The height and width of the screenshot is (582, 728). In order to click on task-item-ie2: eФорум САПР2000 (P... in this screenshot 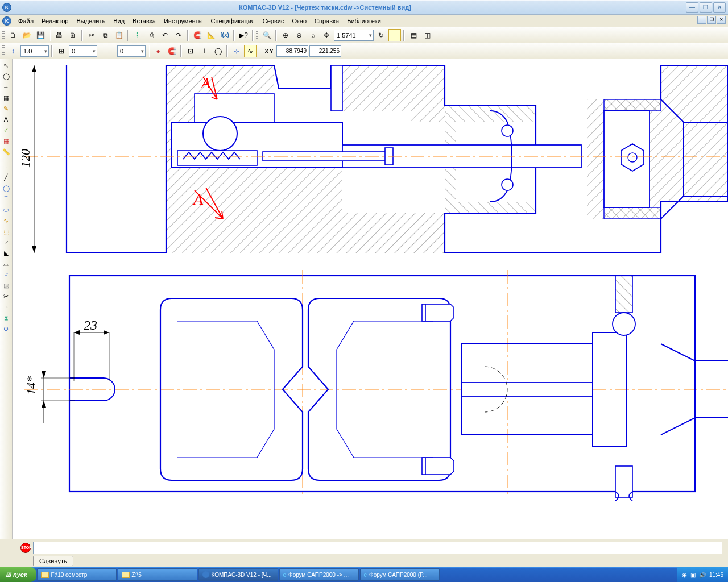, I will do `click(400, 575)`.